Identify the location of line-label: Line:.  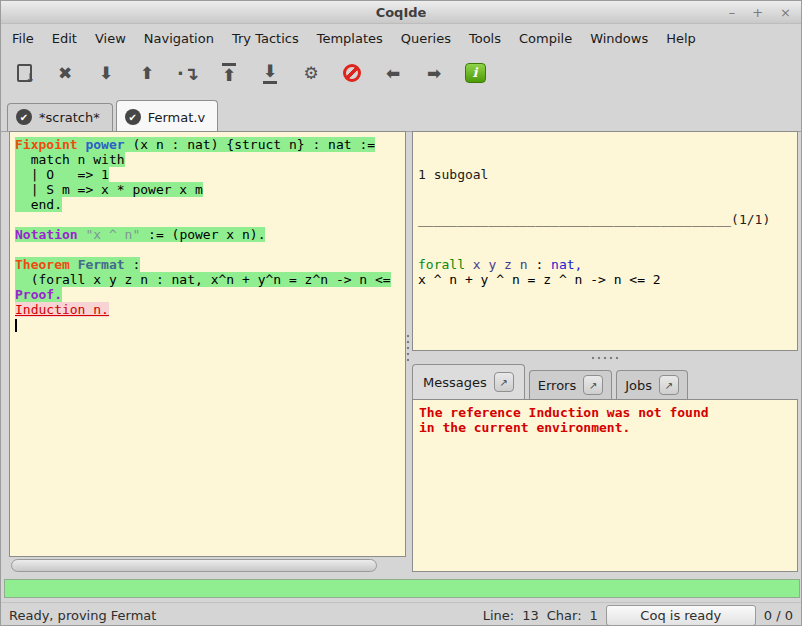
(498, 616).